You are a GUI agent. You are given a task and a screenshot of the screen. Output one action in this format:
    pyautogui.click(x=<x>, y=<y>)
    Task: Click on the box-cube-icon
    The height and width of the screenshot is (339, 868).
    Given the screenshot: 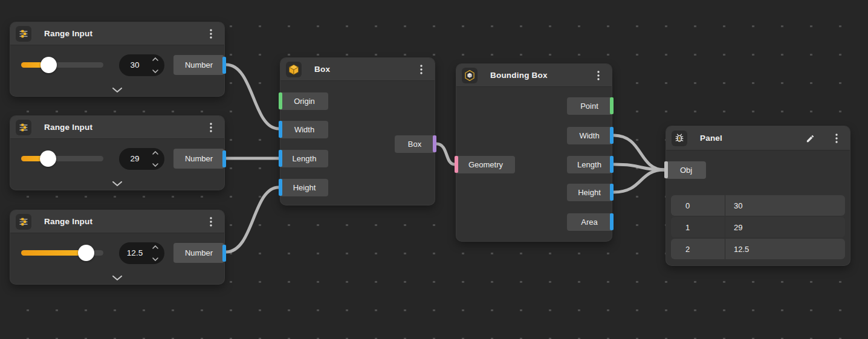 What is the action you would take?
    pyautogui.click(x=294, y=69)
    